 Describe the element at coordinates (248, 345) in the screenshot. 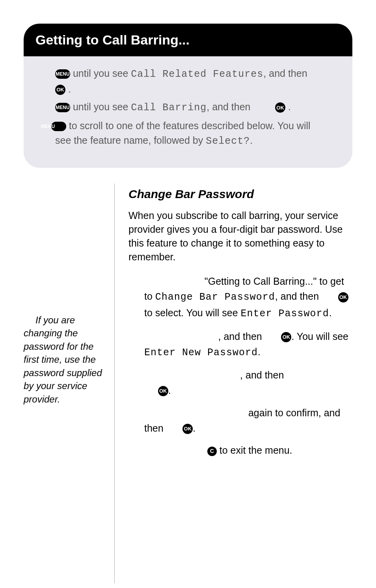

I see `step-2: , and then OK. You will see Enter New Pa…` at that location.